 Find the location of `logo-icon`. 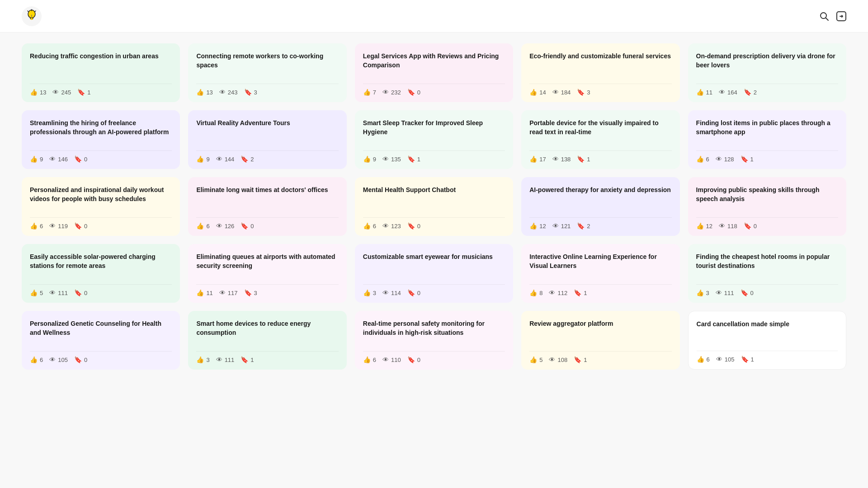

logo-icon is located at coordinates (32, 16).